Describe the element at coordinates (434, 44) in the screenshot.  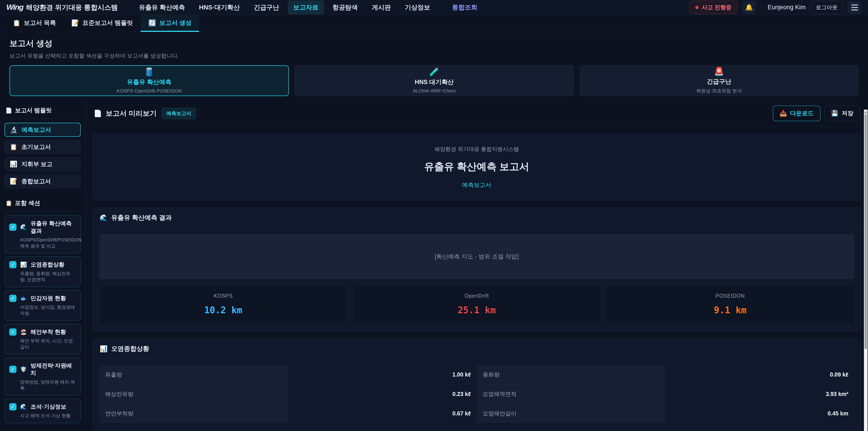
I see `page-title: 보고서 생성` at that location.